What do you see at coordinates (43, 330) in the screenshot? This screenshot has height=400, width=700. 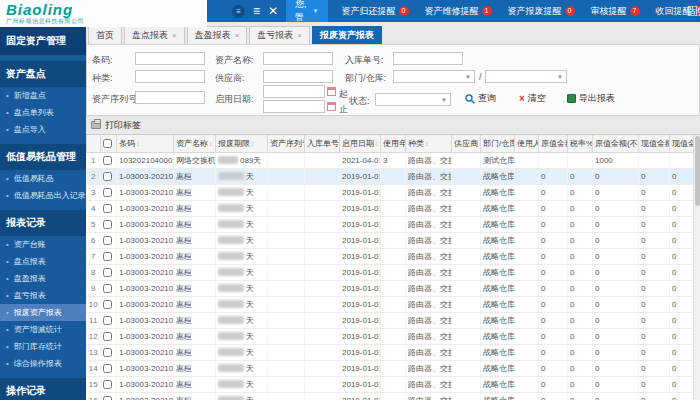 I see `sidebar-item: •资产增减统计` at bounding box center [43, 330].